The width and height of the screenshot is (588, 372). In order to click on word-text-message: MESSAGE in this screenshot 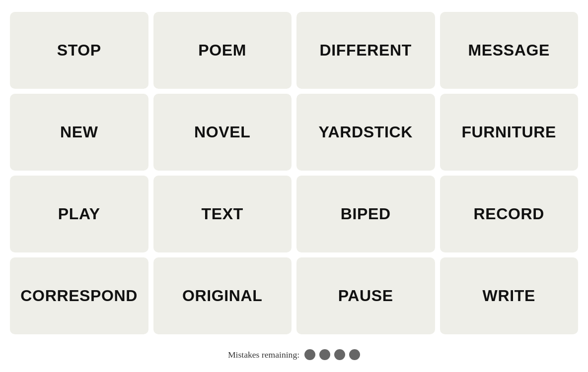, I will do `click(509, 51)`.